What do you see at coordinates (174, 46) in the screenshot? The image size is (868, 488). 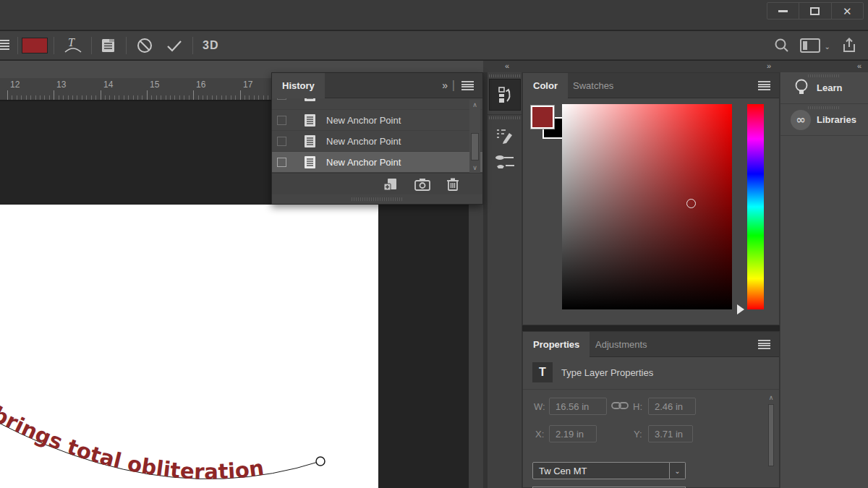 I see `commit-check-icon` at bounding box center [174, 46].